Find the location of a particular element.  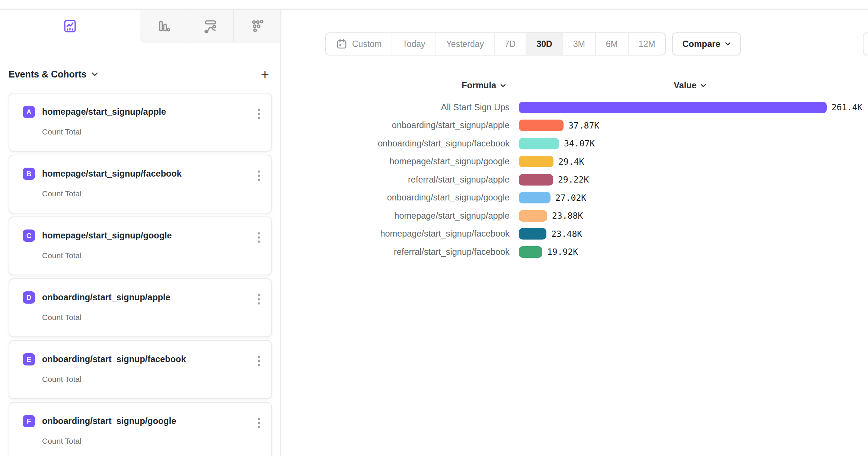

chart-row: onboarding/start_signup/apple 37.87K is located at coordinates (575, 126).